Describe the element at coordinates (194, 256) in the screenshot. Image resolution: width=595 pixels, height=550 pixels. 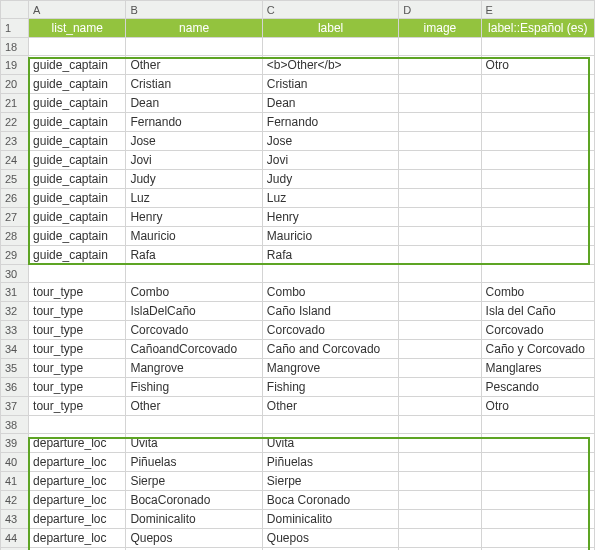
I see `cell-B29: Rafa` at that location.